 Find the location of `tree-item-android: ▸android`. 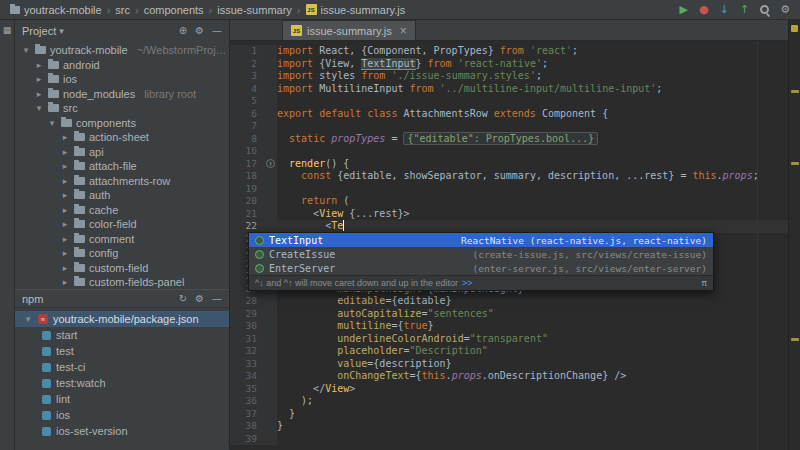

tree-item-android: ▸android is located at coordinates (122, 66).